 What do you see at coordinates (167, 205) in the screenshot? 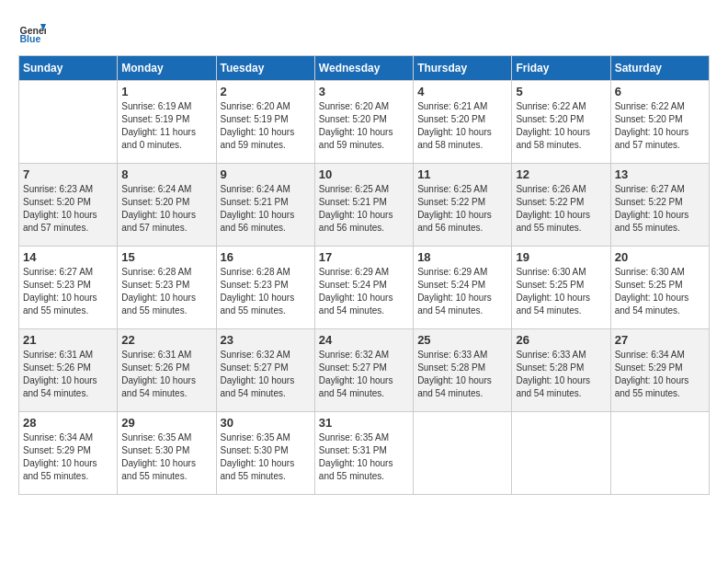
I see `calendar-cell: 8 Sunrise: 6:24 AM Sunset: 5:20 PM Dayli…` at bounding box center [167, 205].